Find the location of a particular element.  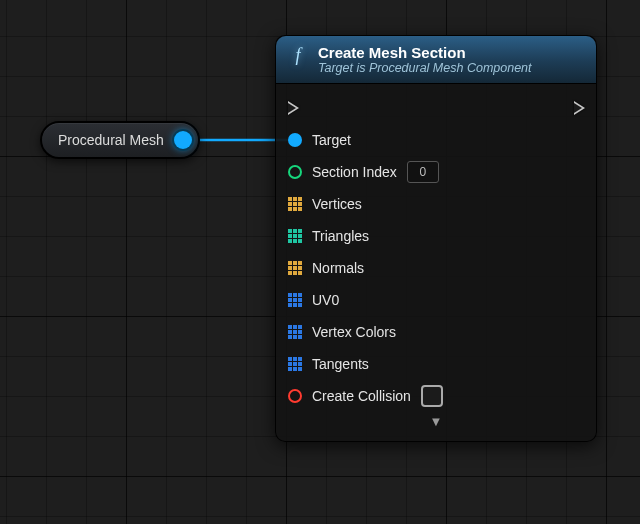

input-pin-uv0-label: UV0 is located at coordinates (326, 300).